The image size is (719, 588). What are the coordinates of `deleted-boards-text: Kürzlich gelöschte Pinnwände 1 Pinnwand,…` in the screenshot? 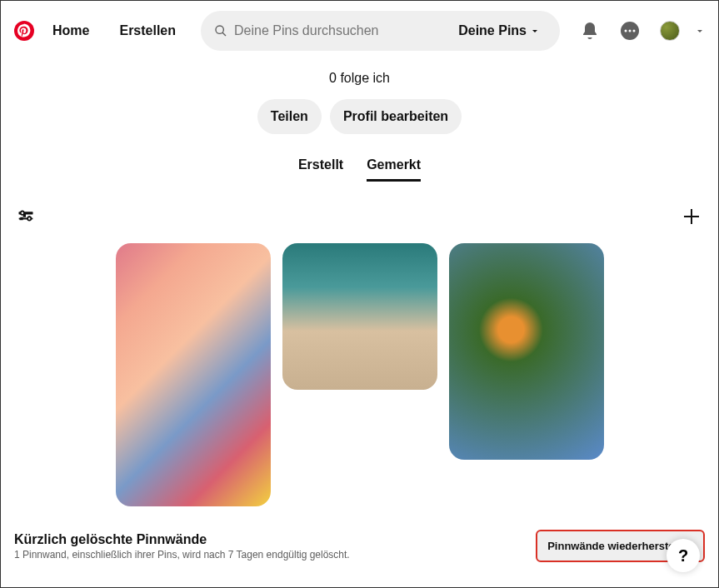 It's located at (182, 546).